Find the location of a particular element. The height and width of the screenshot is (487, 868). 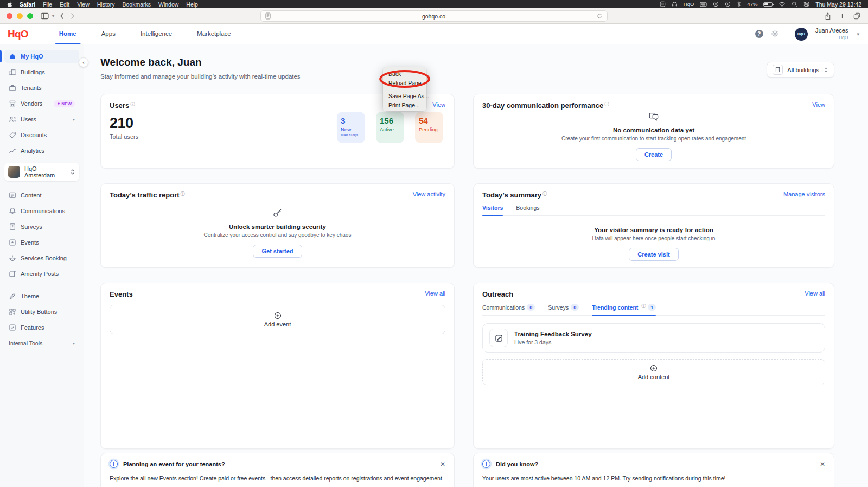

menubar-item-window: Window is located at coordinates (168, 4).